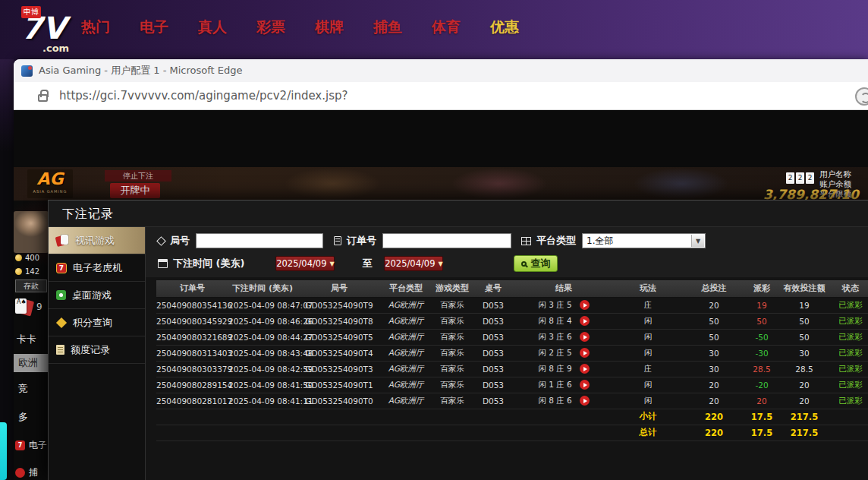 The height and width of the screenshot is (480, 868). I want to click on table-row: 2504090803216892025-04-09 08:44:27GD0532…, so click(512, 337).